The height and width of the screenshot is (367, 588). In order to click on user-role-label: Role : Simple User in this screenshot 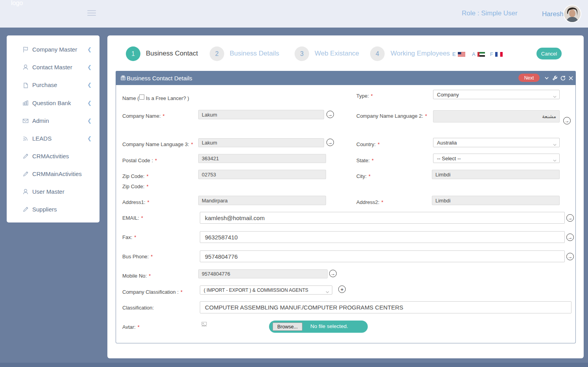, I will do `click(490, 13)`.